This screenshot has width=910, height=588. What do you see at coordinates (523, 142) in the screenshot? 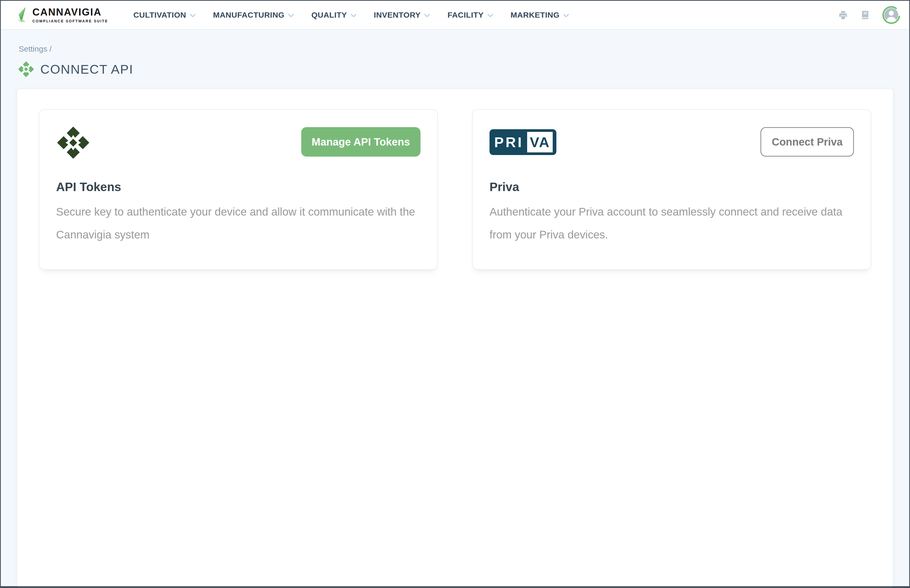
I see `priva-logo: PRI VA` at bounding box center [523, 142].